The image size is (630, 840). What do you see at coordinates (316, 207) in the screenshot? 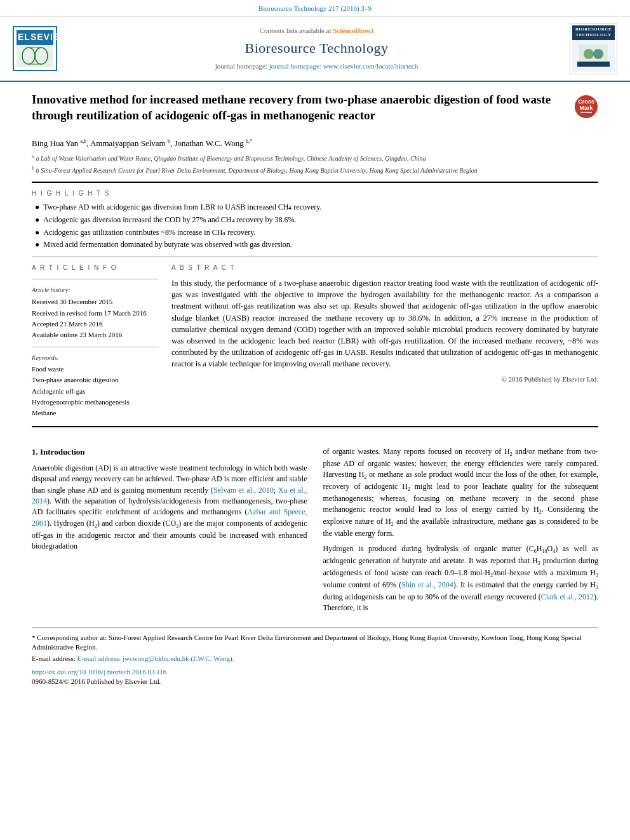
I see `list-item: ●Two-phase AD with acidogenic gas divers…` at bounding box center [316, 207].